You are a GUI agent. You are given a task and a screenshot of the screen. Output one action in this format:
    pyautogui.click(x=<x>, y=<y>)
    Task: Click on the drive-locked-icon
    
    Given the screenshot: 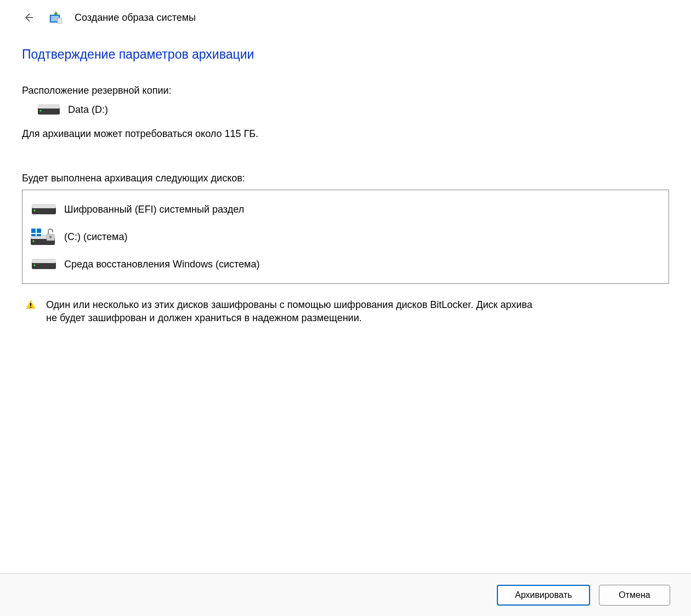 What is the action you would take?
    pyautogui.click(x=44, y=237)
    